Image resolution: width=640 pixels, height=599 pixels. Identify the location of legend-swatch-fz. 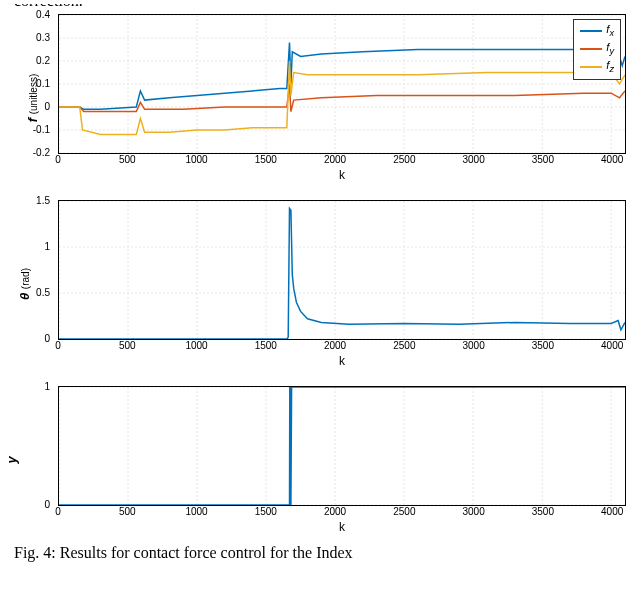
(591, 67).